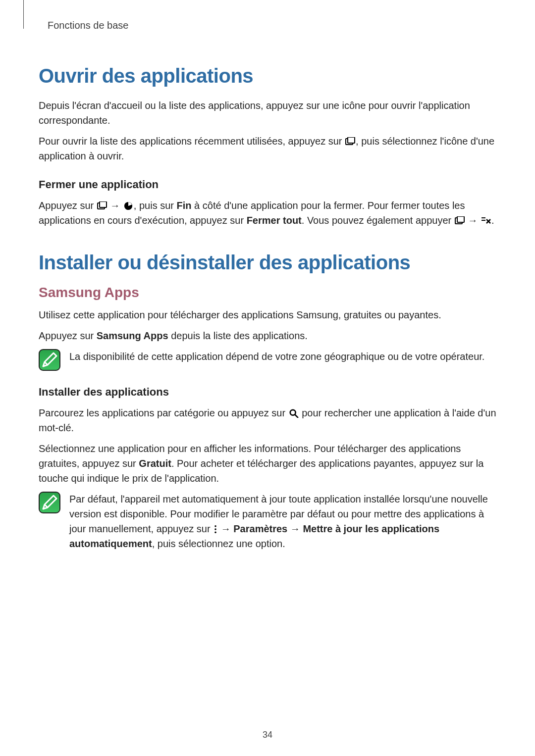 This screenshot has width=535, height=756. Describe the element at coordinates (268, 463) in the screenshot. I see `body-text: Sélectionnez une application pour en aff…` at that location.